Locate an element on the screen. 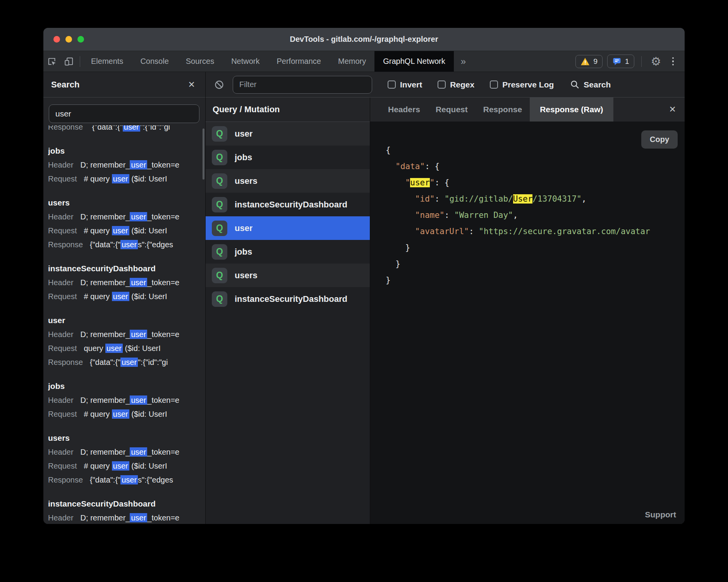 This screenshot has width=728, height=582. detail-tab-response-raw: Response (Raw) is located at coordinates (572, 110).